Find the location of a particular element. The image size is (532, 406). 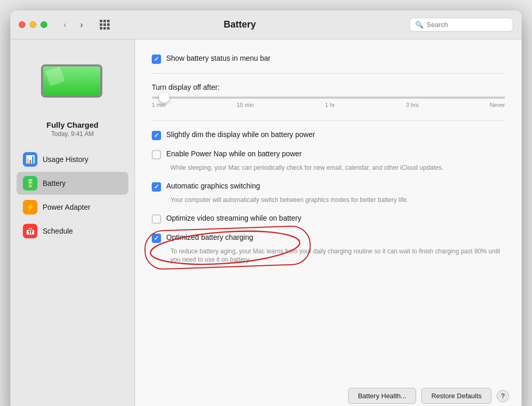

search-bar: 🔍 is located at coordinates (461, 25).